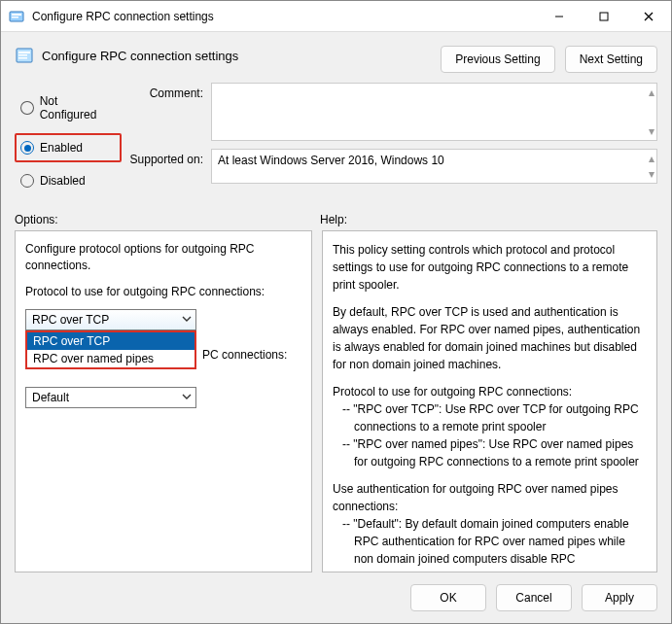 The height and width of the screenshot is (624, 672). What do you see at coordinates (162, 112) in the screenshot?
I see `comment-label: Comment:` at bounding box center [162, 112].